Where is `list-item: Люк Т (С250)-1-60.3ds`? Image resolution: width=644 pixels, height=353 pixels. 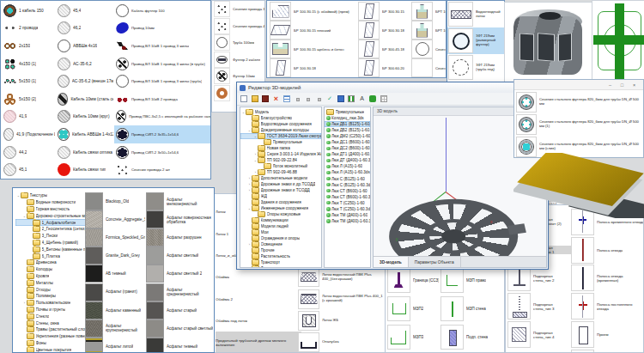 list-item: Люк Т (С250)-1-60.3ds is located at coordinates (347, 210).